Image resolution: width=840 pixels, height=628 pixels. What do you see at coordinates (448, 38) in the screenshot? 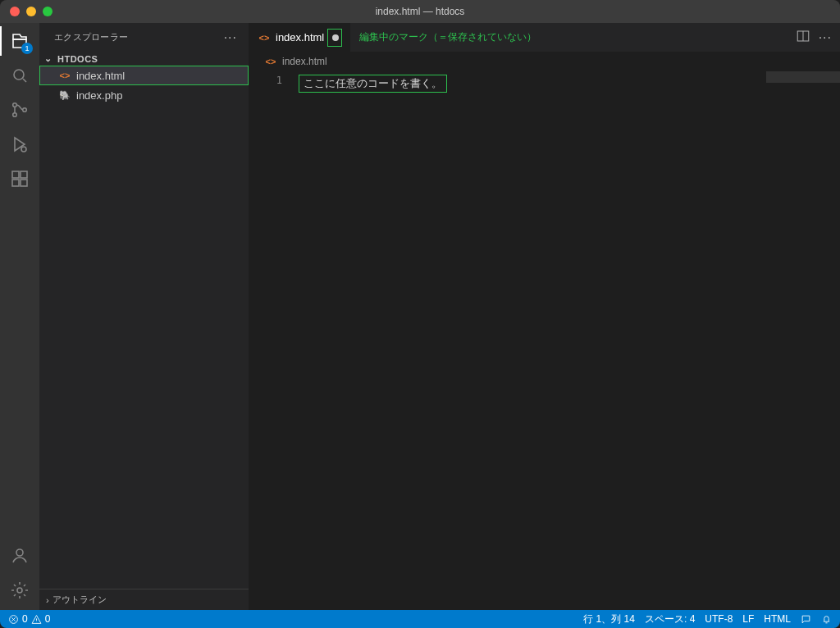
I see `dirty-annotation: 編集中のマーク（＝保存されていない）` at bounding box center [448, 38].